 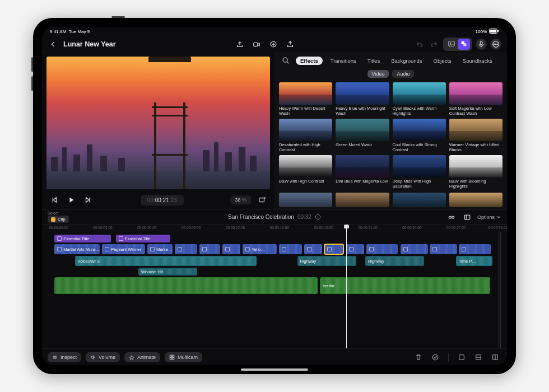 I want to click on timeline-clip: Time P…, so click(x=474, y=261).